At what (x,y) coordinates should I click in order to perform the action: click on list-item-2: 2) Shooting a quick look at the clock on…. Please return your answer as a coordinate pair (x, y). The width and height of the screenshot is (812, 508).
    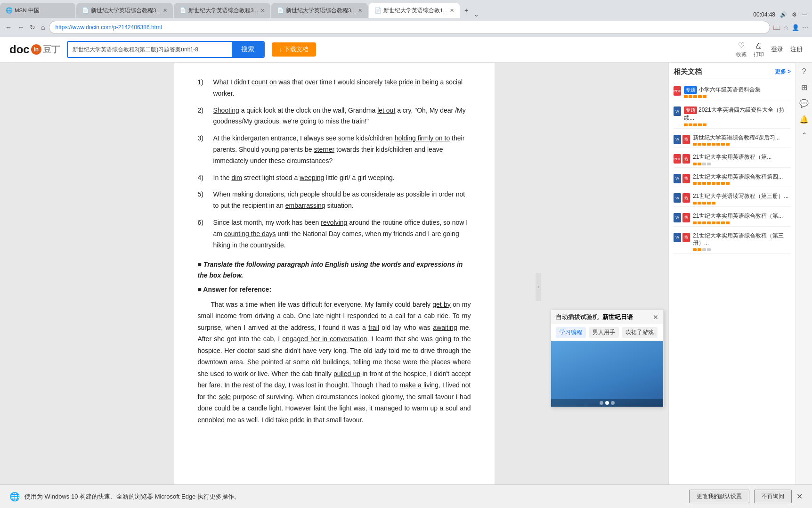
    Looking at the image, I should click on (334, 116).